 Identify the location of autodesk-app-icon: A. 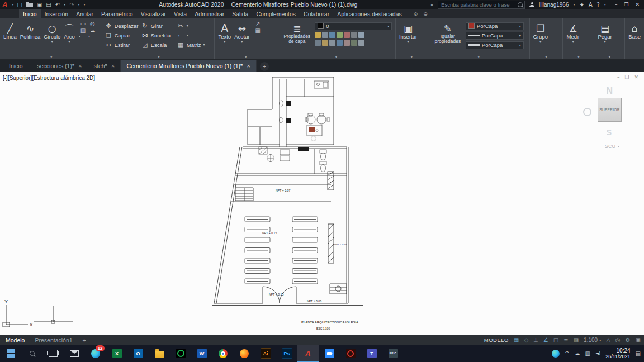
(590, 4).